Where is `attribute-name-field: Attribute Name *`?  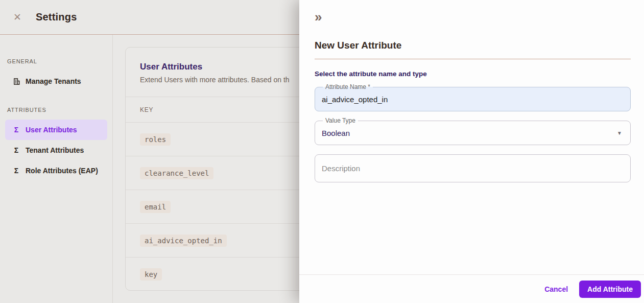
attribute-name-field: Attribute Name * is located at coordinates (473, 97).